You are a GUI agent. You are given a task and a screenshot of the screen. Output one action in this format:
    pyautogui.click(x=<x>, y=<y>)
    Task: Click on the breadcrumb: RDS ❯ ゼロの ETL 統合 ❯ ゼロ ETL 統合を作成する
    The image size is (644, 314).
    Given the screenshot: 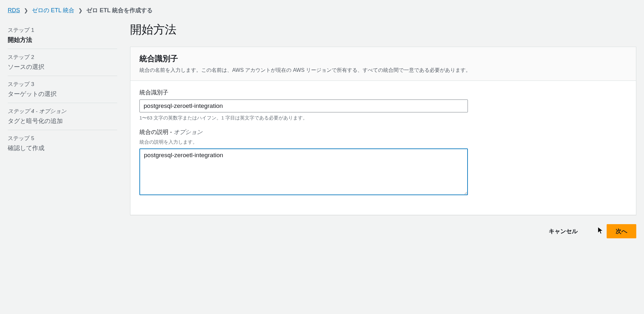 What is the action you would take?
    pyautogui.click(x=322, y=10)
    